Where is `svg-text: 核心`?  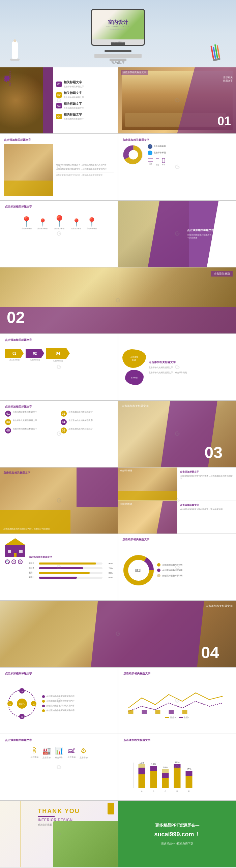
svg-text: 核心 is located at coordinates (22, 704).